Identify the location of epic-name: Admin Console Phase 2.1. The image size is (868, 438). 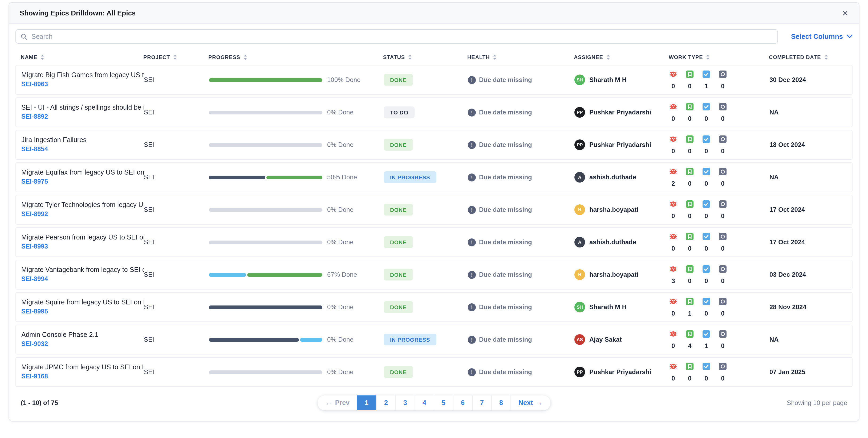
(83, 335).